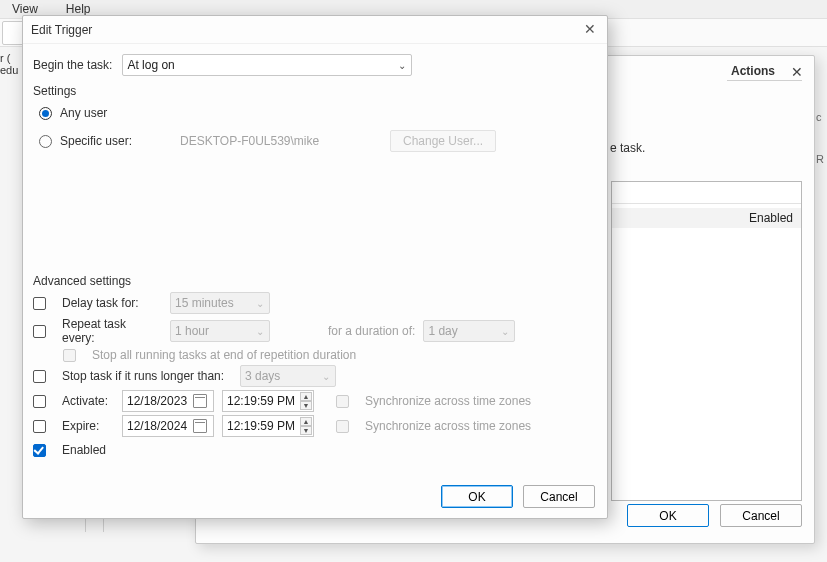 The image size is (827, 562). I want to click on settings-section-label: Settings, so click(315, 91).